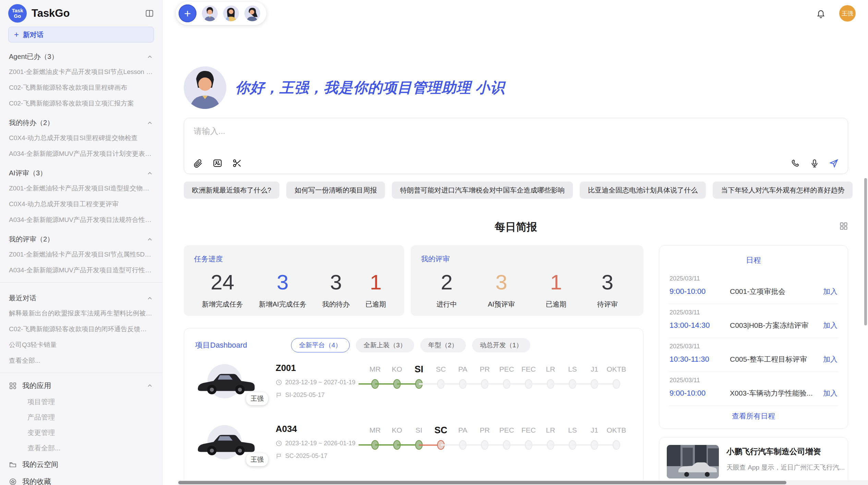 The image size is (868, 485). I want to click on sidebar-item: Z001-全新燃油皮卡产品开发项目SI节点Lesson Learn报告, so click(81, 72).